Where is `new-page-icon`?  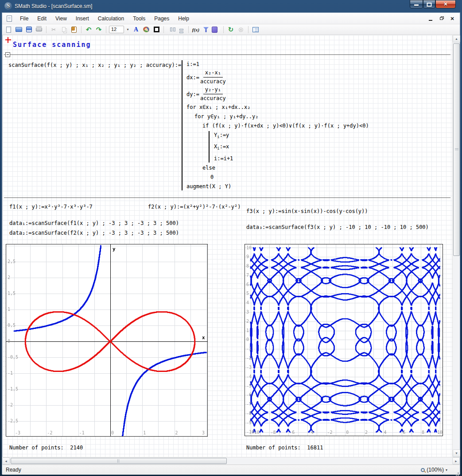
new-page-icon is located at coordinates (8, 30).